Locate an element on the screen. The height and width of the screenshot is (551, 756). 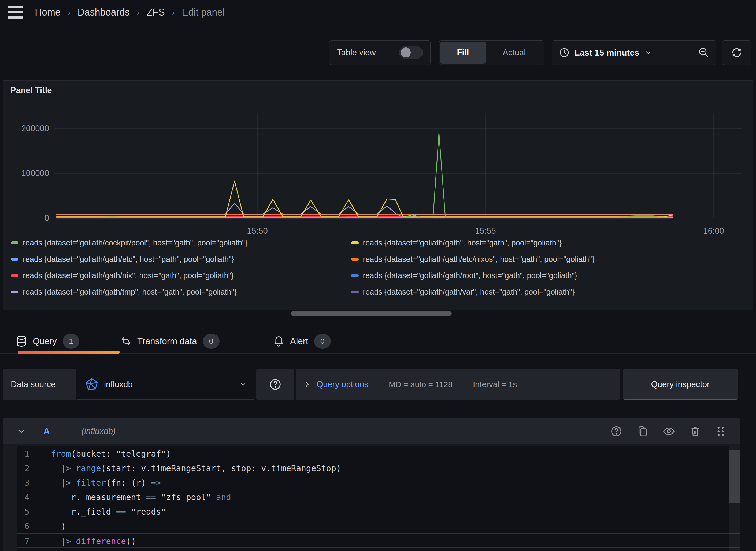
influxdb-logo-icon is located at coordinates (92, 384).